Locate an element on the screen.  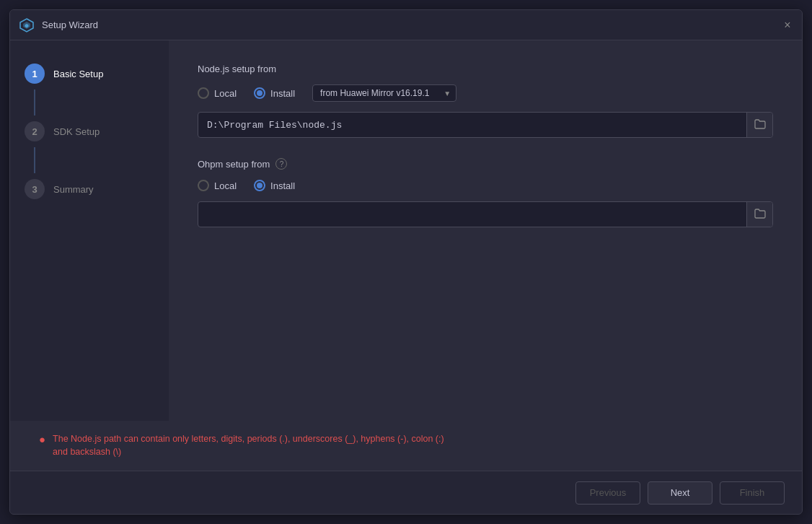
folder-icon is located at coordinates (760, 126).